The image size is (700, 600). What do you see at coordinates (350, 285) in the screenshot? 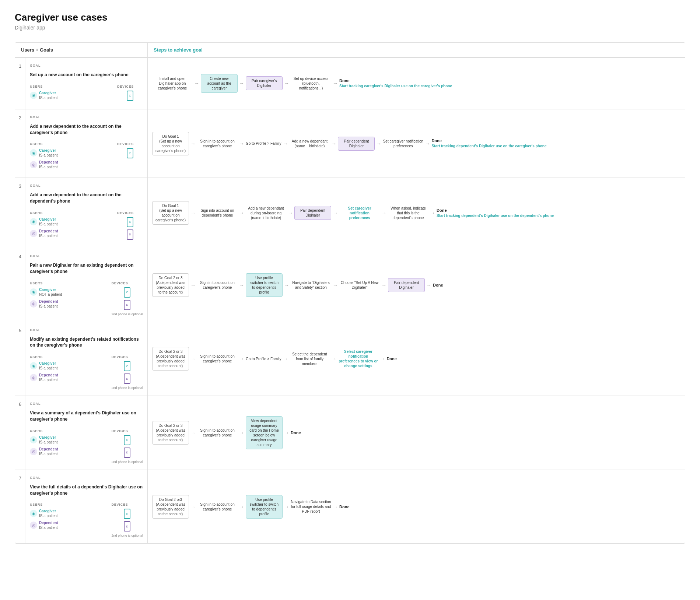
I see `table-row: 4 GOAL Pair a new Digihaler for an exist…` at bounding box center [350, 285].